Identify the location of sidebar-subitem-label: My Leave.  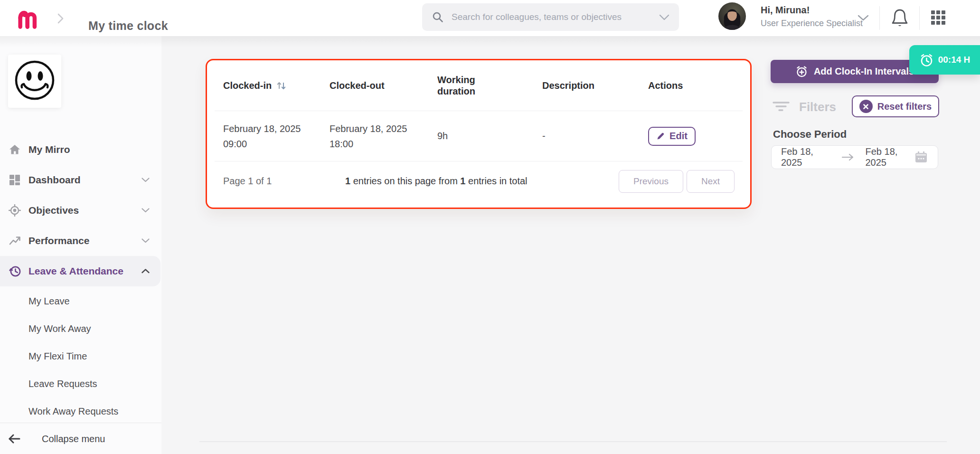
(49, 301).